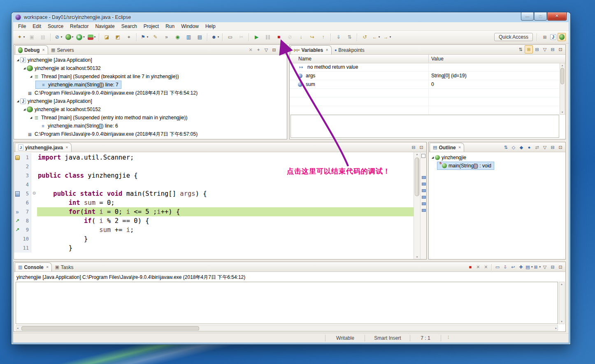  I want to click on forward-menu-arrow: ▾, so click(390, 37).